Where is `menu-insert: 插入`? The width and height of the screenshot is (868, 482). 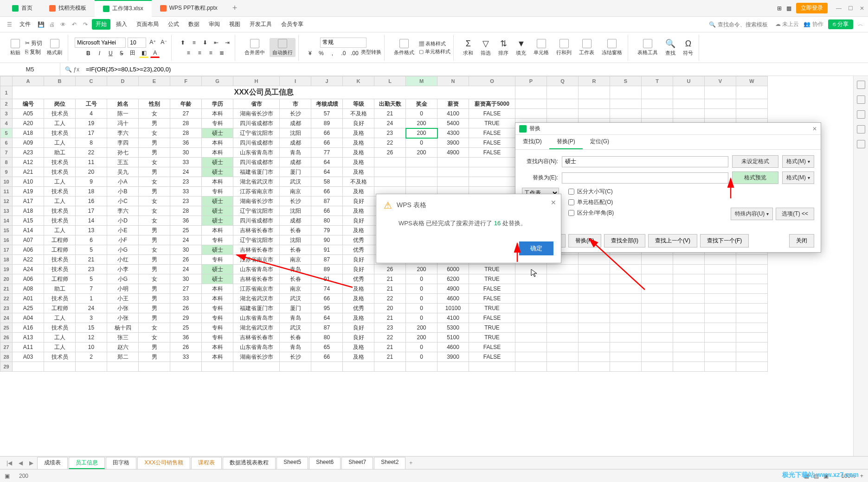 menu-insert: 插入 is located at coordinates (122, 24).